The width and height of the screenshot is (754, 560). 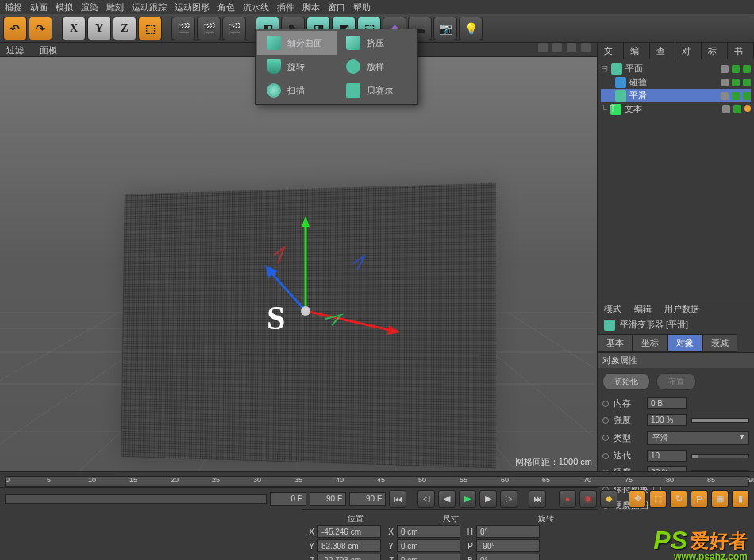 I want to click on undo-button: ↶, so click(x=15, y=29).